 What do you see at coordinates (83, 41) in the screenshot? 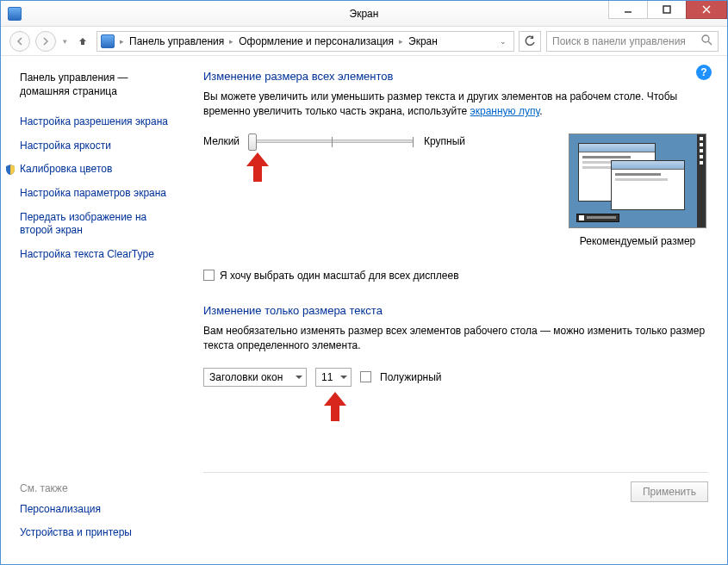
I see `up-button` at bounding box center [83, 41].